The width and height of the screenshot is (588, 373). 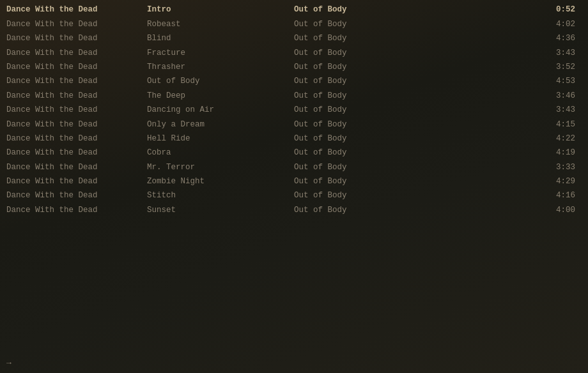 What do you see at coordinates (220, 110) in the screenshot?
I see `track-title: Dancing on Air` at bounding box center [220, 110].